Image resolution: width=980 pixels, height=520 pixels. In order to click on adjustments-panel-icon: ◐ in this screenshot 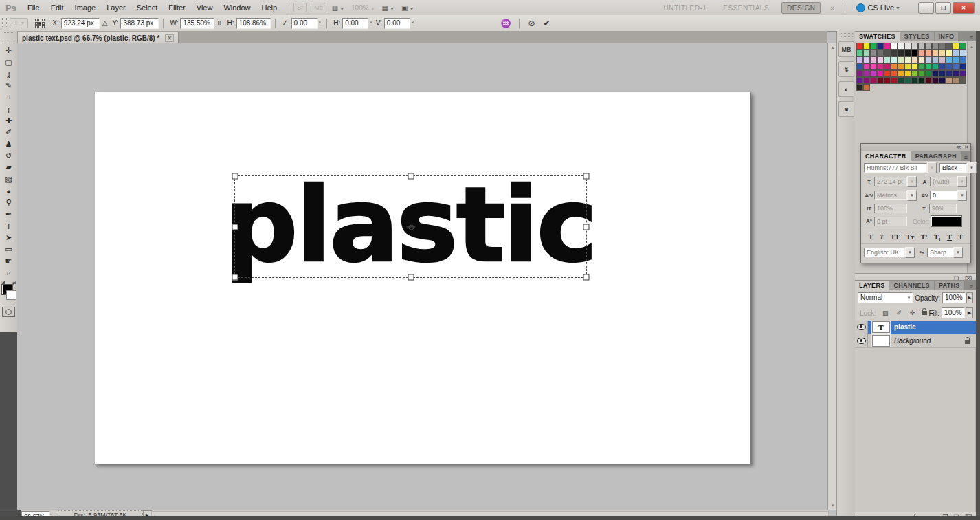, I will do `click(847, 89)`.